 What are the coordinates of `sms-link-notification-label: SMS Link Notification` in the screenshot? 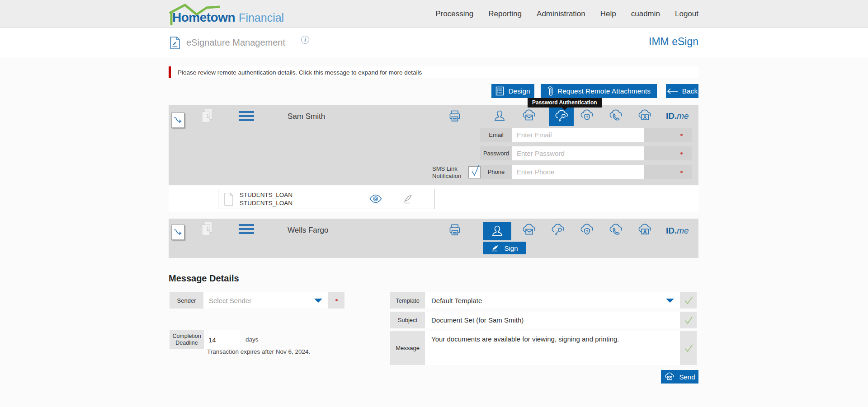 It's located at (447, 173).